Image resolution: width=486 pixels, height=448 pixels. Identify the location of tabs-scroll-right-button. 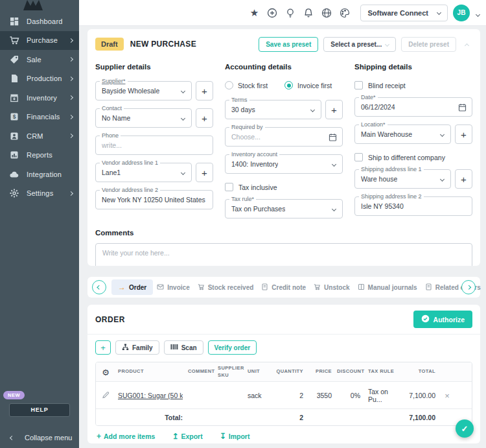
(469, 287).